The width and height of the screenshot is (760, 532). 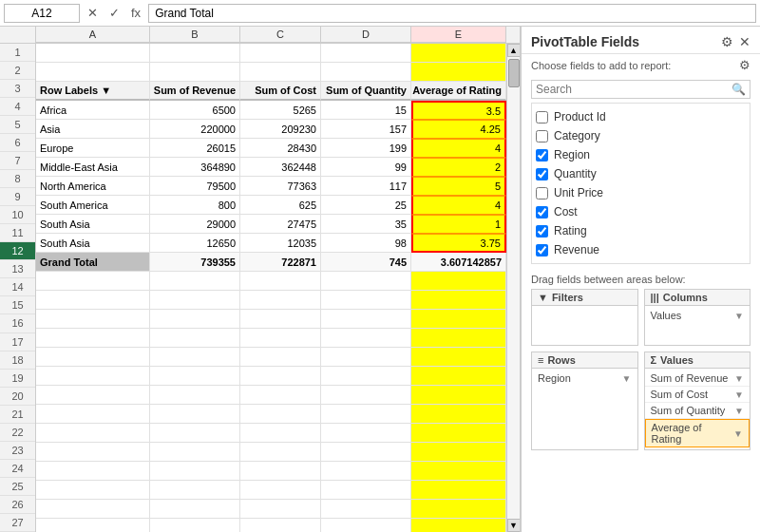 I want to click on cell-18-d, so click(x=367, y=376).